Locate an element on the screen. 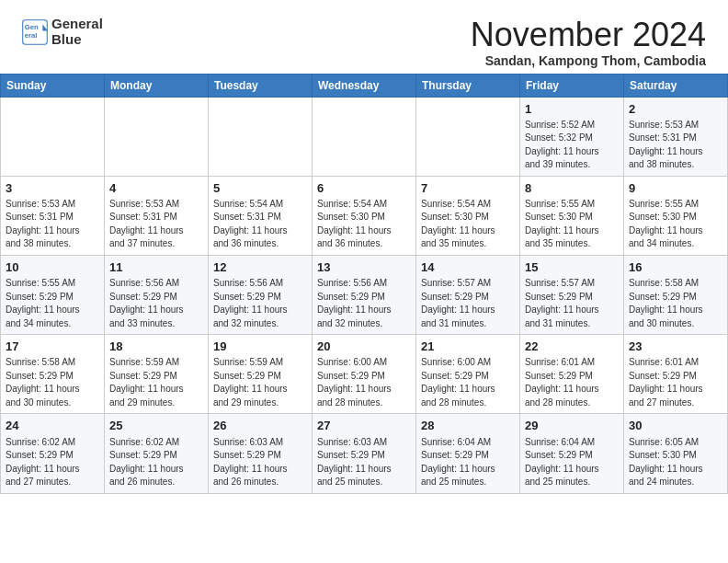 This screenshot has height=563, width=728. calendar-cell: 27Sunrise: 6:03 AM Sunset: 5:29 PM Dayli… is located at coordinates (364, 454).